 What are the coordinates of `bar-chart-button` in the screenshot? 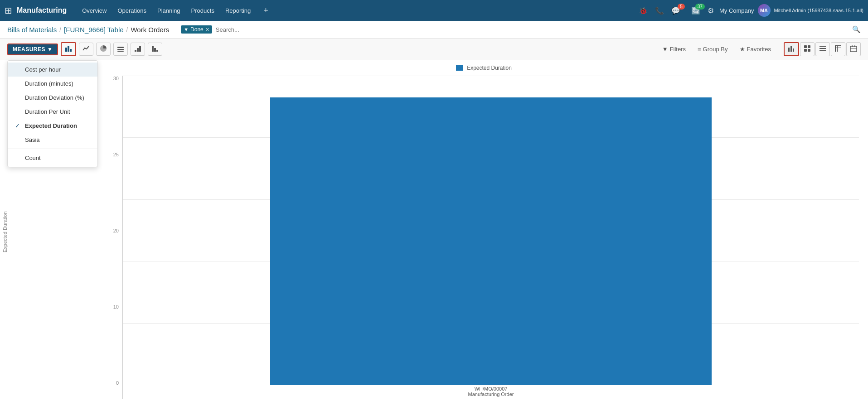 It's located at (68, 49).